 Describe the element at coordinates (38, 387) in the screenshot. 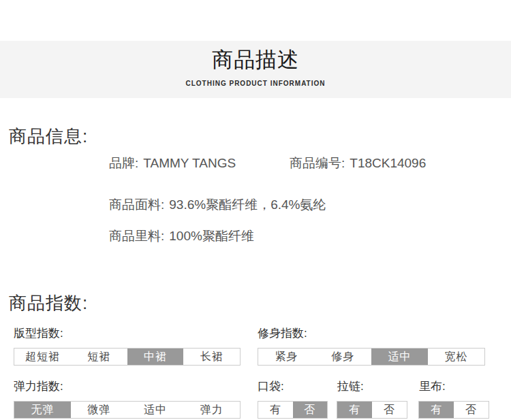

I see `elasticity-index-label: 弹力指数:` at that location.